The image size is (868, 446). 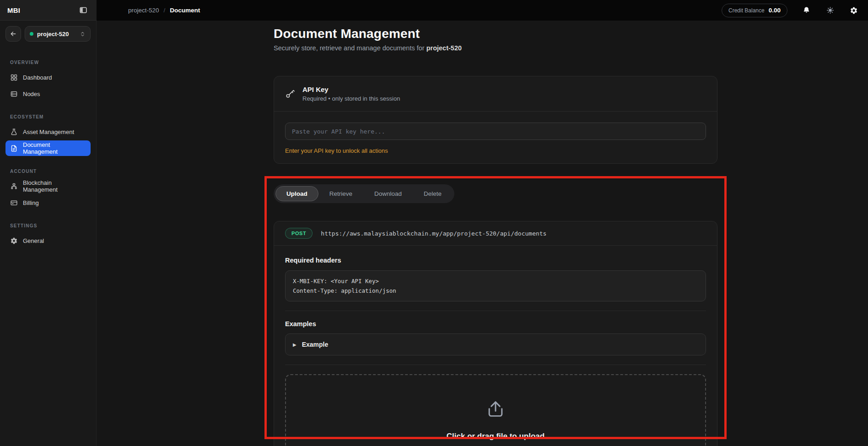 What do you see at coordinates (830, 10) in the screenshot?
I see `sun-icon` at bounding box center [830, 10].